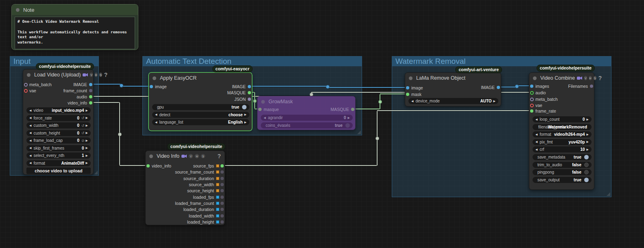 The height and width of the screenshot is (248, 644). Describe the element at coordinates (59, 118) in the screenshot. I see `widget-force_rate: ◀force_rate0↺▶` at that location.